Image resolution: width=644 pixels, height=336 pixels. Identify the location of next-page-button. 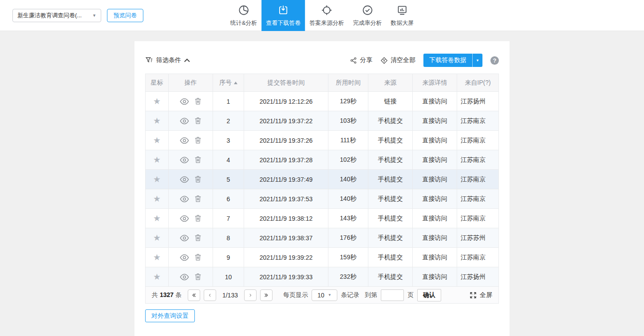
(250, 295).